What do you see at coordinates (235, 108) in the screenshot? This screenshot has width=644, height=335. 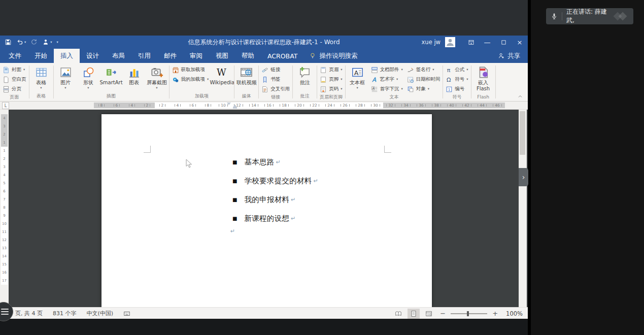 I see `left-indent-marker` at bounding box center [235, 108].